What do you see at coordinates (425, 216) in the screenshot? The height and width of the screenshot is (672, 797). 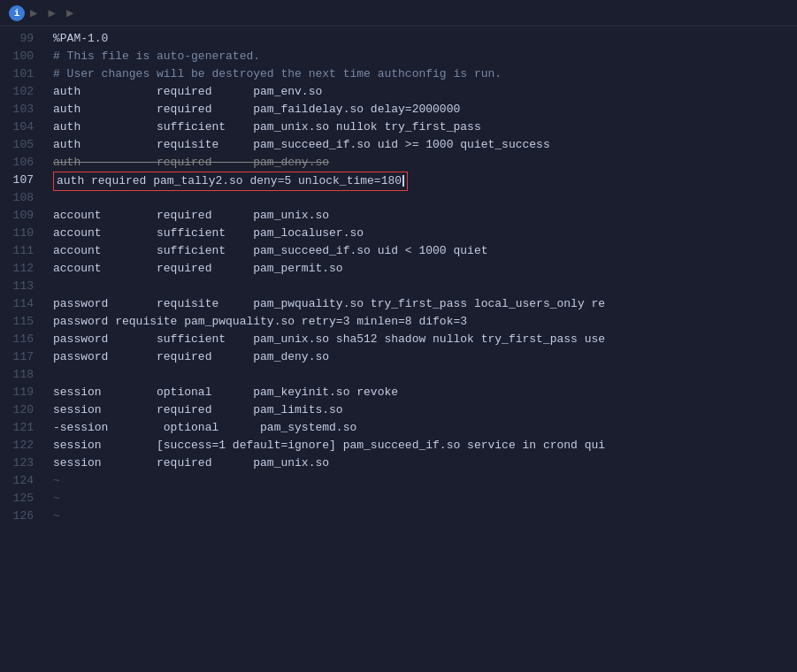 I see `code-line-109: account required pam_unix.so` at bounding box center [425, 216].